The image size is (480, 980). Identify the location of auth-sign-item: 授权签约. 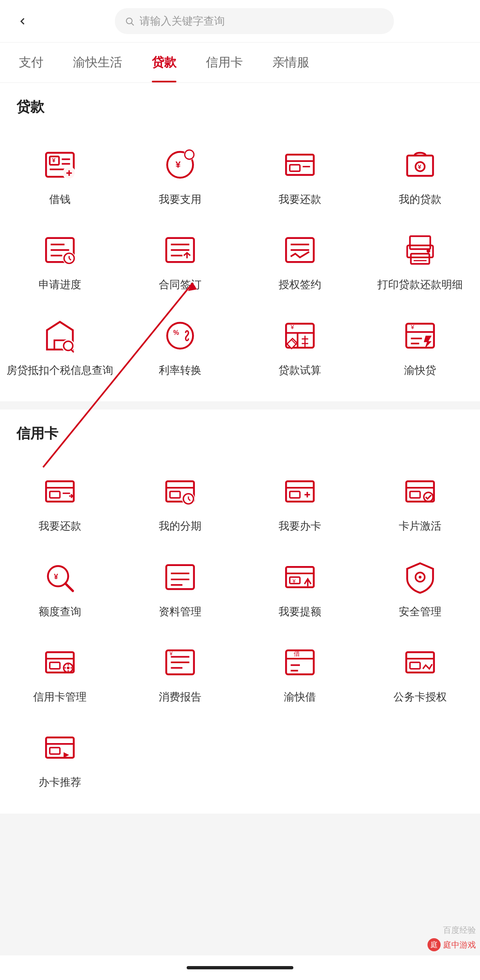
(300, 261).